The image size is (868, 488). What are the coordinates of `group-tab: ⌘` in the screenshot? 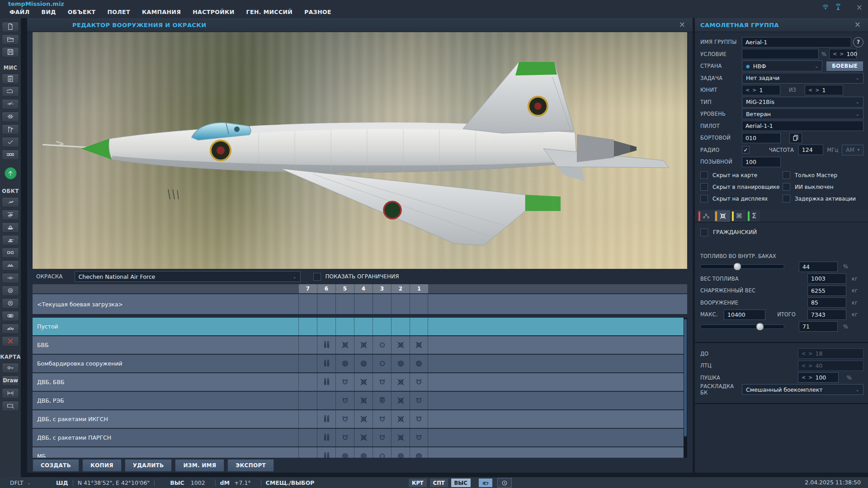 It's located at (739, 216).